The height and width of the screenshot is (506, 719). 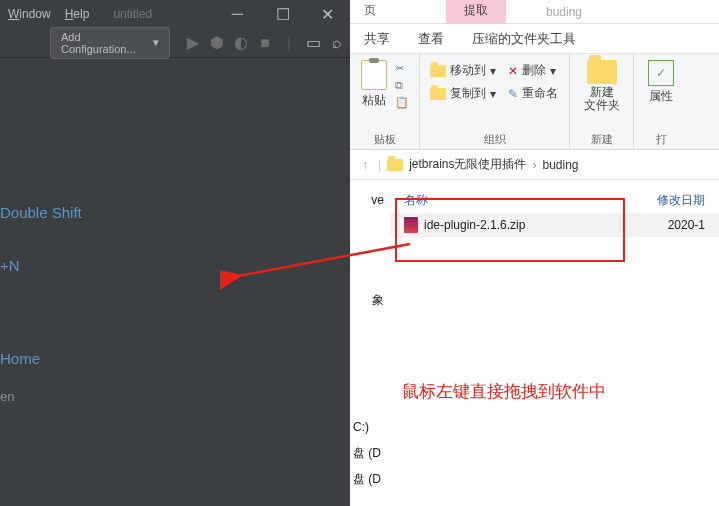 What do you see at coordinates (217, 43) in the screenshot?
I see `debug-icon: ⬢` at bounding box center [217, 43].